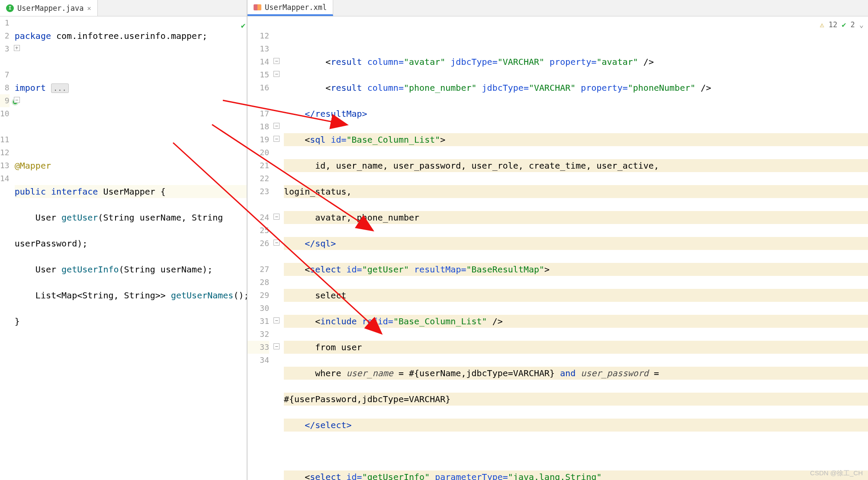 This screenshot has width=868, height=480. Describe the element at coordinates (576, 347) in the screenshot. I see `code-line: from user` at that location.